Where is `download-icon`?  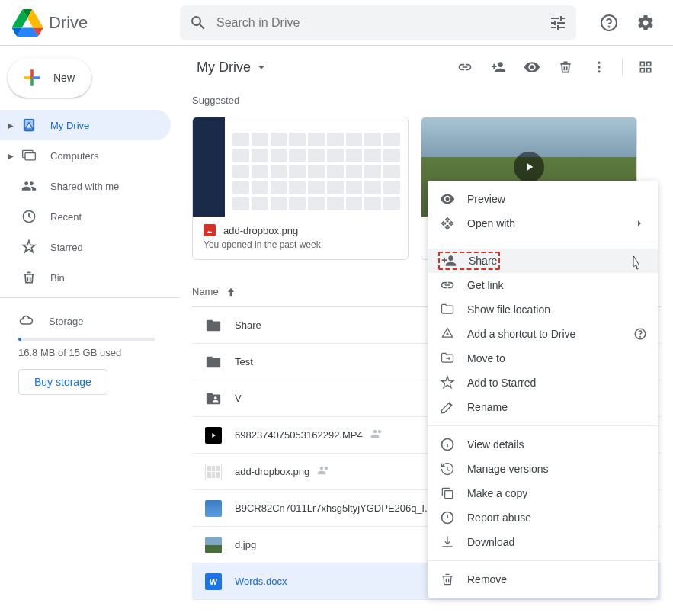
download-icon is located at coordinates (447, 542).